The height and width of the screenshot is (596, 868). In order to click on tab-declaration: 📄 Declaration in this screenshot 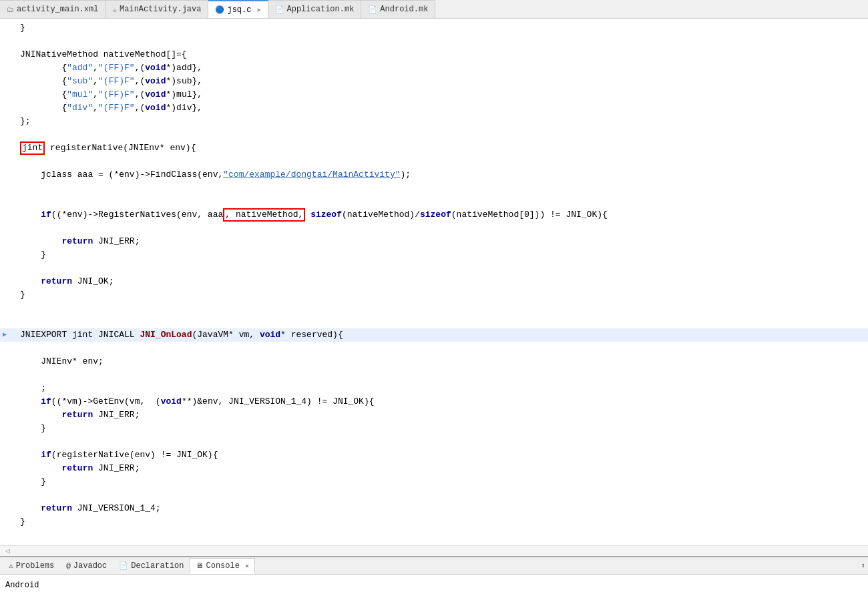, I will do `click(151, 566)`.